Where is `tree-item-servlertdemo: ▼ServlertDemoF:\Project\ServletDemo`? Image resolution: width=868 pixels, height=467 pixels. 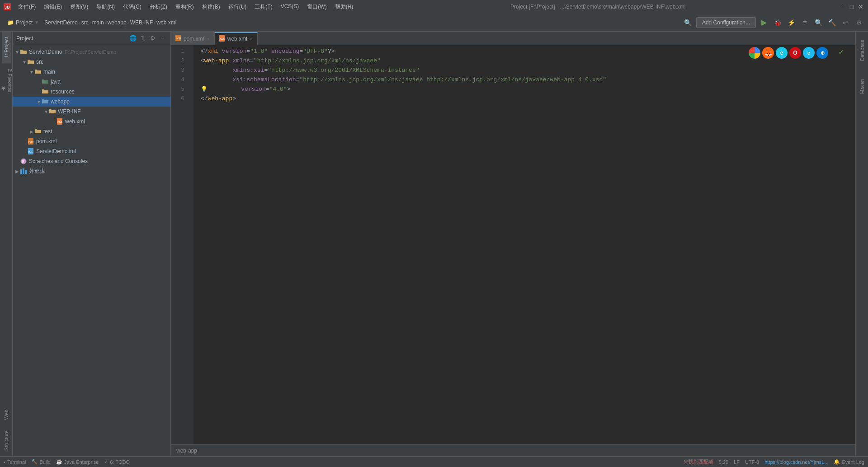
tree-item-servlertdemo: ▼ServlertDemoF:\Project\ServletDemo is located at coordinates (91, 52).